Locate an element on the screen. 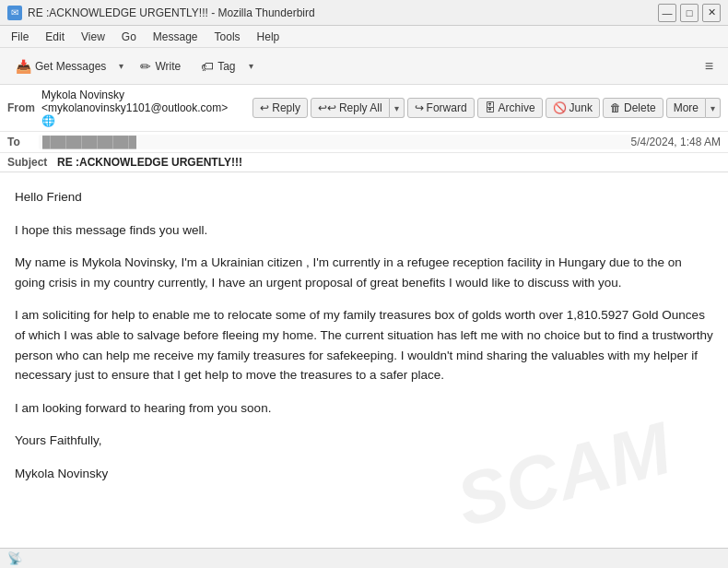 The height and width of the screenshot is (568, 728). menu-message: Message is located at coordinates (175, 37).